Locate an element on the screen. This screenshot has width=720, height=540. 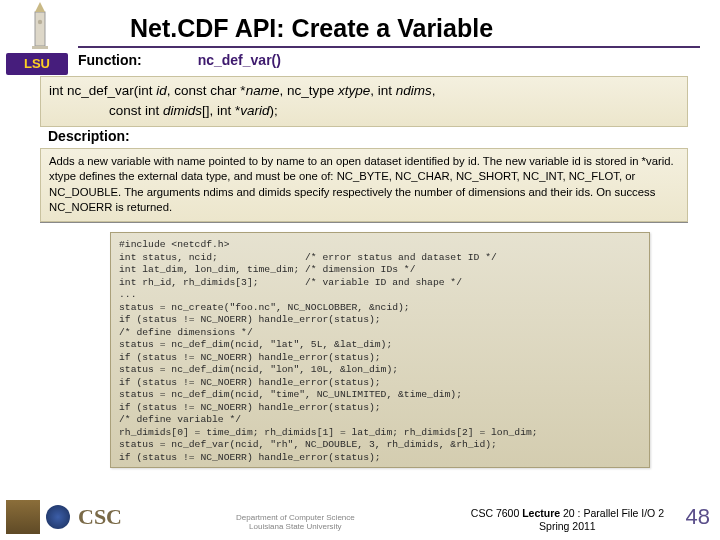
function-label: Function: is located at coordinates (110, 60).